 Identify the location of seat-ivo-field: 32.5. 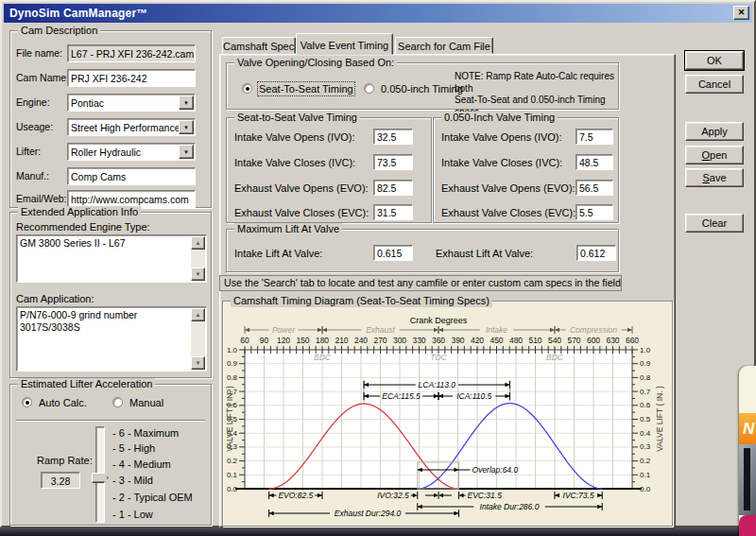
(393, 136).